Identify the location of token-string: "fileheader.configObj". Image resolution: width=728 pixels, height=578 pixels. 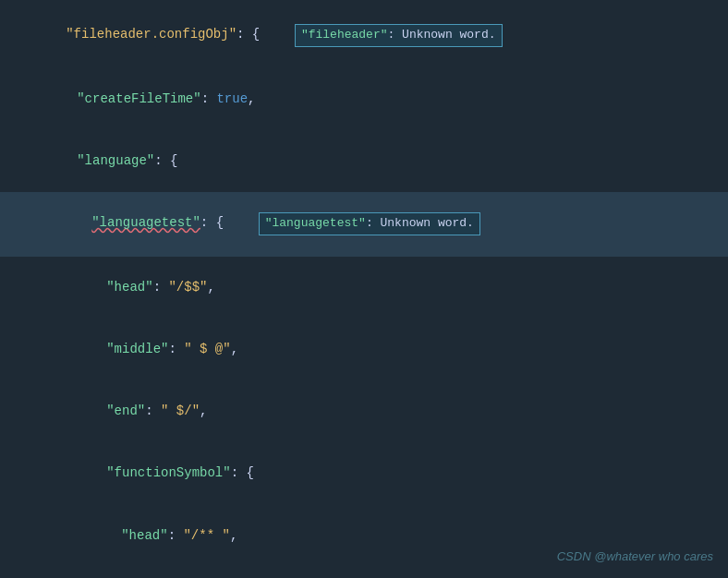
(152, 34).